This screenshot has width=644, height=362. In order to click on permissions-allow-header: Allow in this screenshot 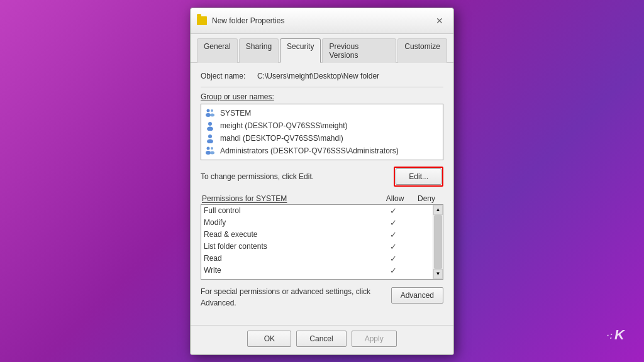, I will do `click(395, 199)`.